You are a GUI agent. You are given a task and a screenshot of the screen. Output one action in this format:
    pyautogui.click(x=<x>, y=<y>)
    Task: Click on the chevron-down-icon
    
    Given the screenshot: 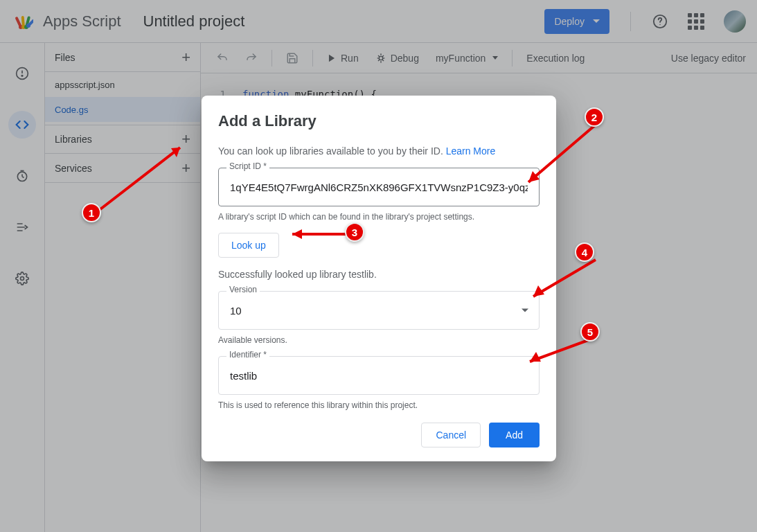 What is the action you would take?
    pyautogui.click(x=525, y=310)
    